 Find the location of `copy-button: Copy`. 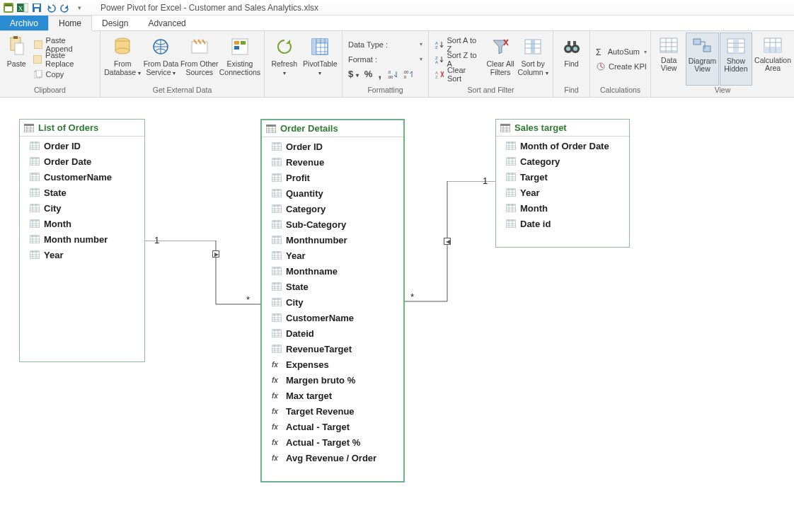

copy-button: Copy is located at coordinates (64, 74).